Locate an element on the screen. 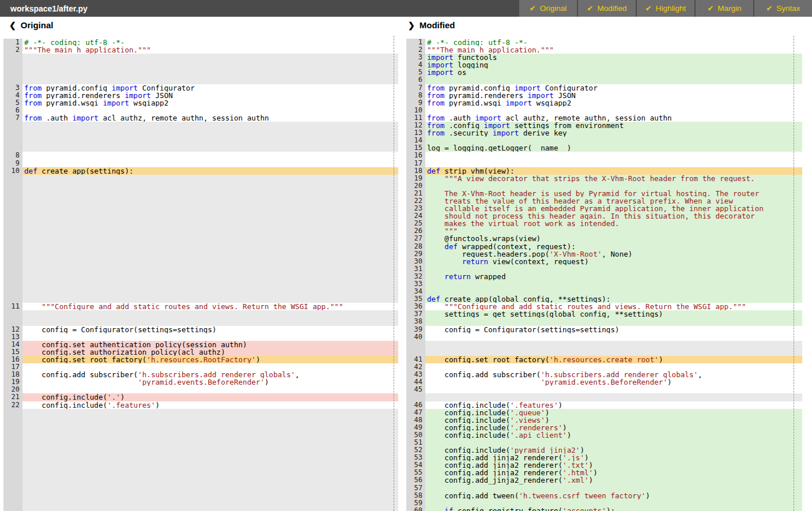  code-line: 19 'pyramid.events.BeforeRender') is located at coordinates (199, 382).